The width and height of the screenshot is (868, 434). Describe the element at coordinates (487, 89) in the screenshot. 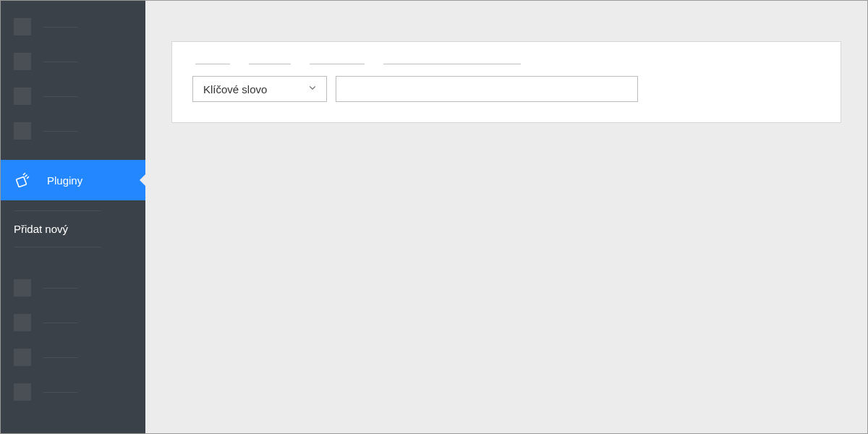

I see `search-input` at that location.